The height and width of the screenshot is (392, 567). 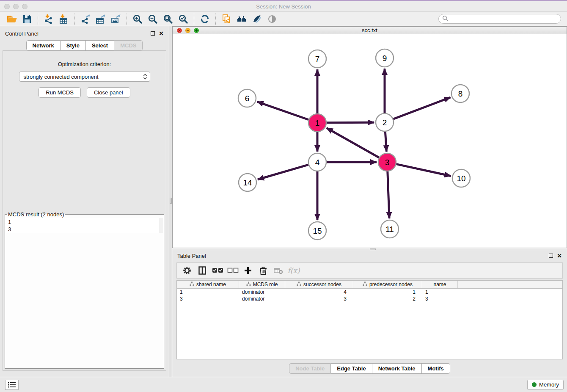 I want to click on mcds-result-box: MCDS result (2 nodes) 13, so click(x=85, y=290).